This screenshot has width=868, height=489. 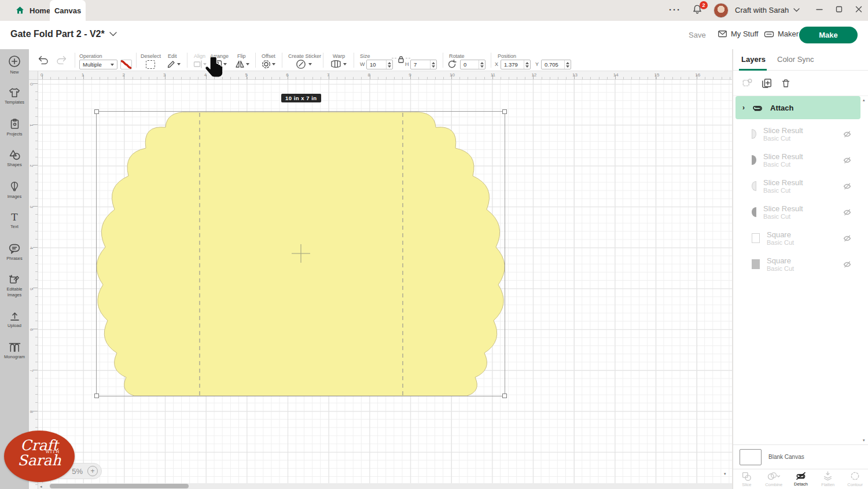 What do you see at coordinates (798, 108) in the screenshot?
I see `attach-group-row: › Attach` at bounding box center [798, 108].